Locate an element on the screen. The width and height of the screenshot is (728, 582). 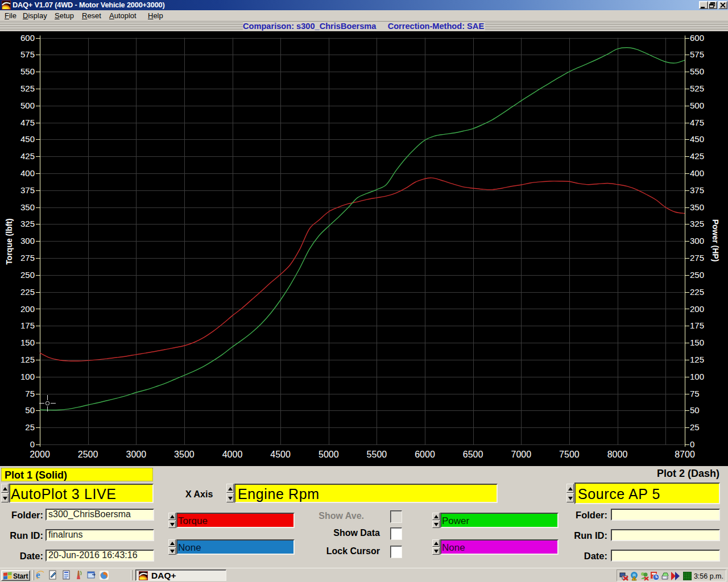
svg-text: 5000 is located at coordinates (329, 455).